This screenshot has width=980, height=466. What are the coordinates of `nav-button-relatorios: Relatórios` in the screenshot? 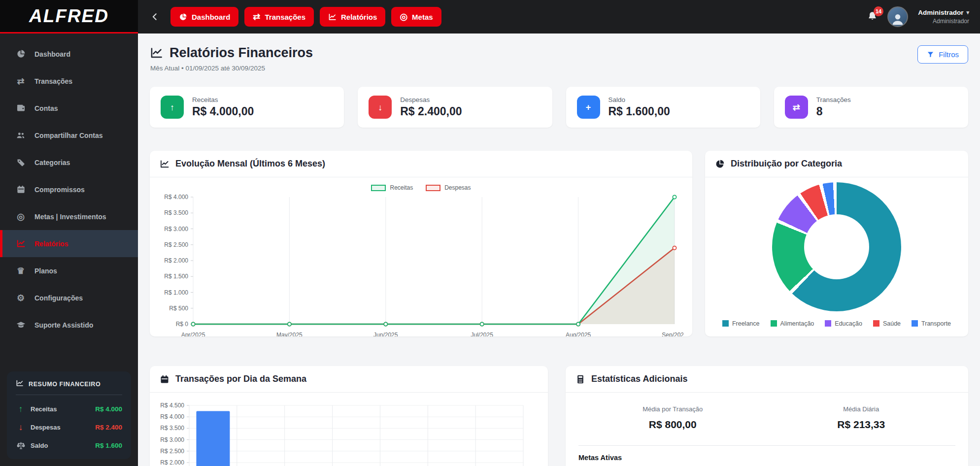 It's located at (353, 17).